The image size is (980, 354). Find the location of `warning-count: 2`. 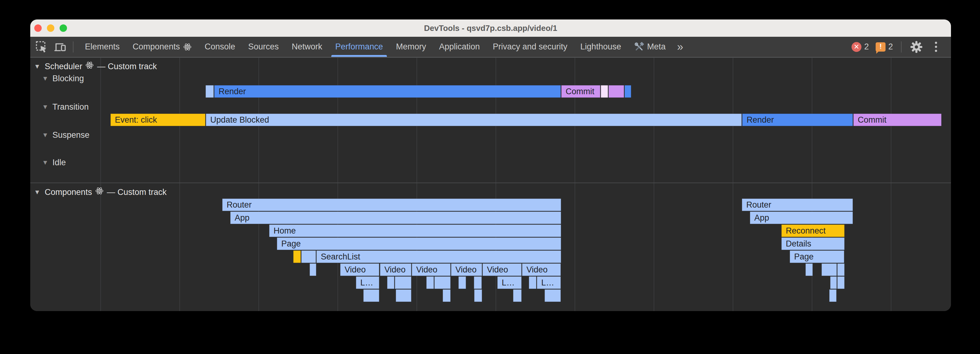

warning-count: 2 is located at coordinates (891, 47).